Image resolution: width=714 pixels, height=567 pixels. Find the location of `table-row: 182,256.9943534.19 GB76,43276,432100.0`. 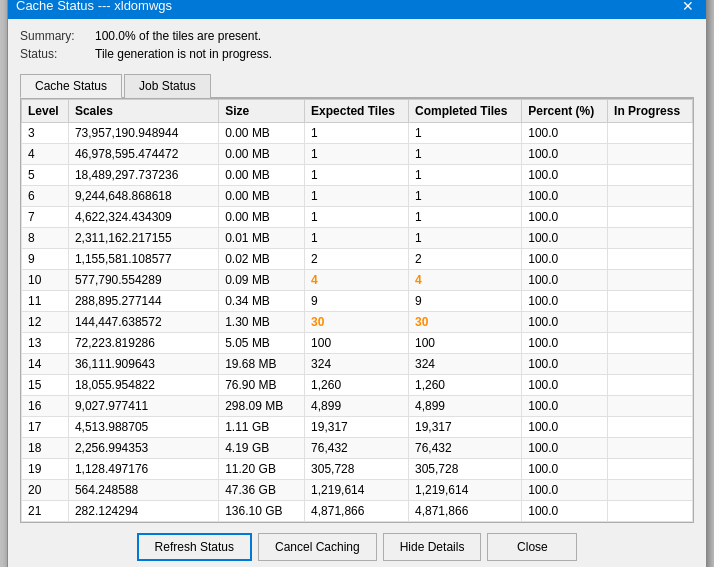

table-row: 182,256.9943534.19 GB76,43276,432100.0 is located at coordinates (358, 448).